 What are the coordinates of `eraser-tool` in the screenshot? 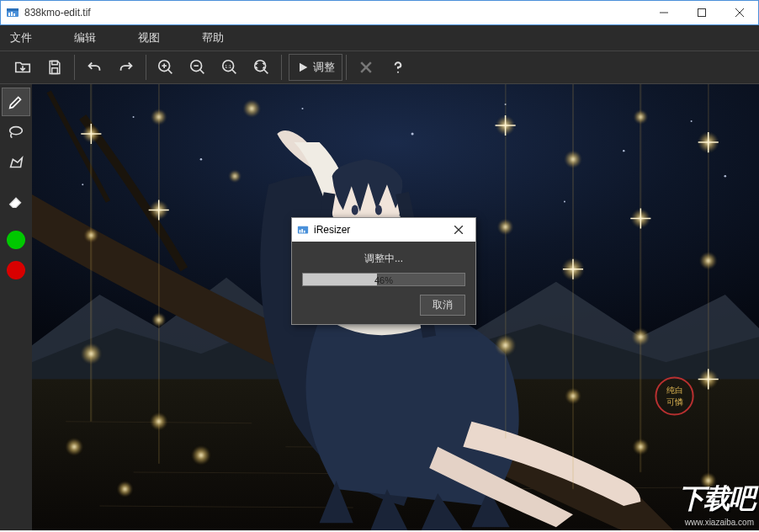 It's located at (16, 201).